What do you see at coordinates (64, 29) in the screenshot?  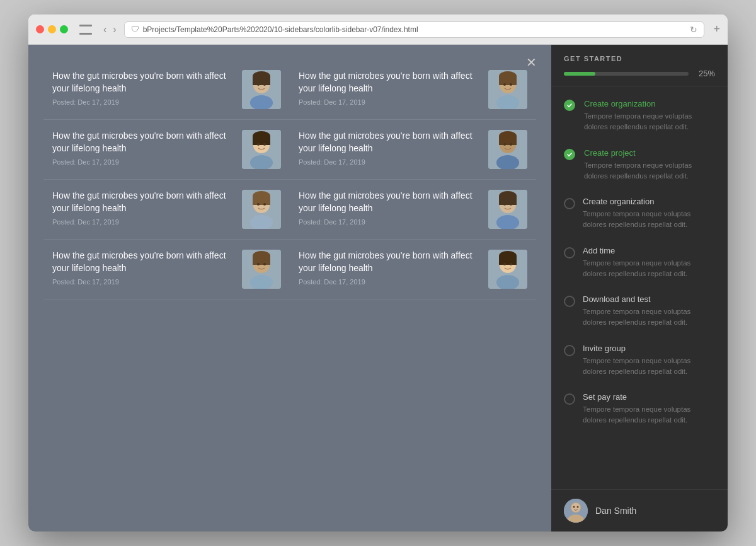 I see `traffic-light-green` at bounding box center [64, 29].